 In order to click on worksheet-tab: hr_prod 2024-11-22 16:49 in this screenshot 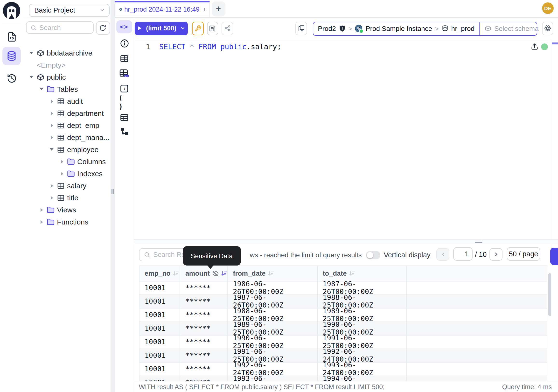, I will do `click(162, 9)`.